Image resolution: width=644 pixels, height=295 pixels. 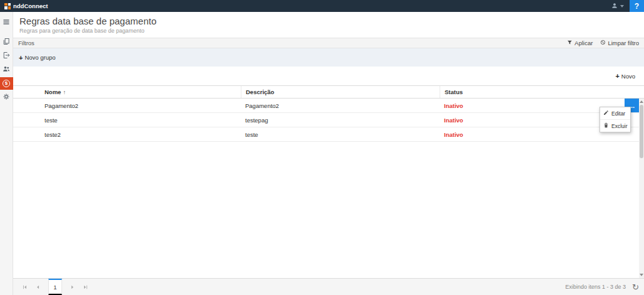 I want to click on column-header-nome: Nome ↑, so click(x=127, y=92).